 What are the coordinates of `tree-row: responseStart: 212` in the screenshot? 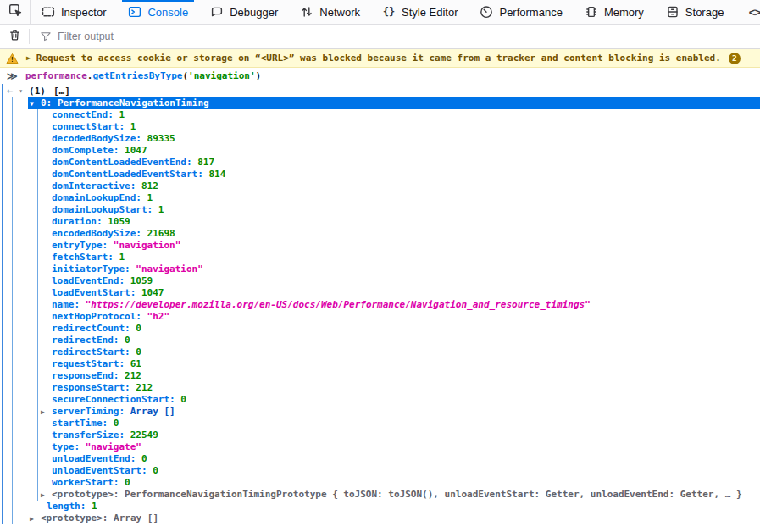 It's located at (380, 388).